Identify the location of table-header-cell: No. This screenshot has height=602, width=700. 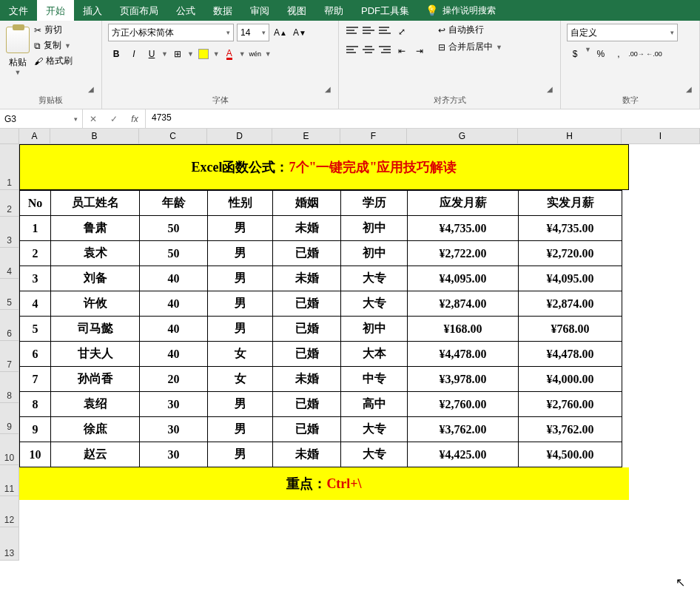
(36, 203).